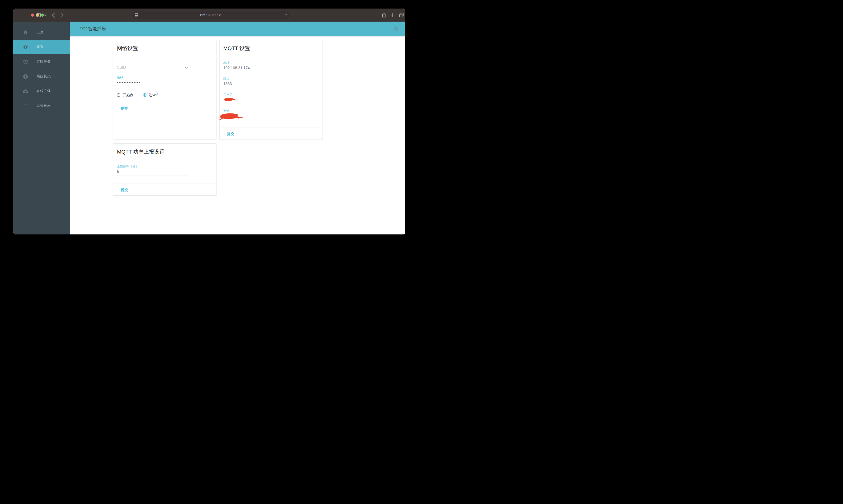  Describe the element at coordinates (33, 15) in the screenshot. I see `close-window-button` at that location.